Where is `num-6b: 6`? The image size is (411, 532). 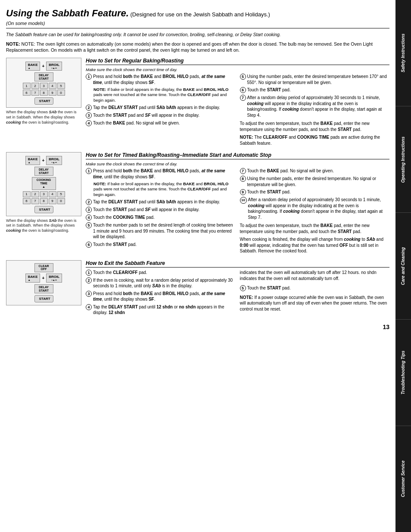 num-6b: 6 is located at coordinates (27, 201).